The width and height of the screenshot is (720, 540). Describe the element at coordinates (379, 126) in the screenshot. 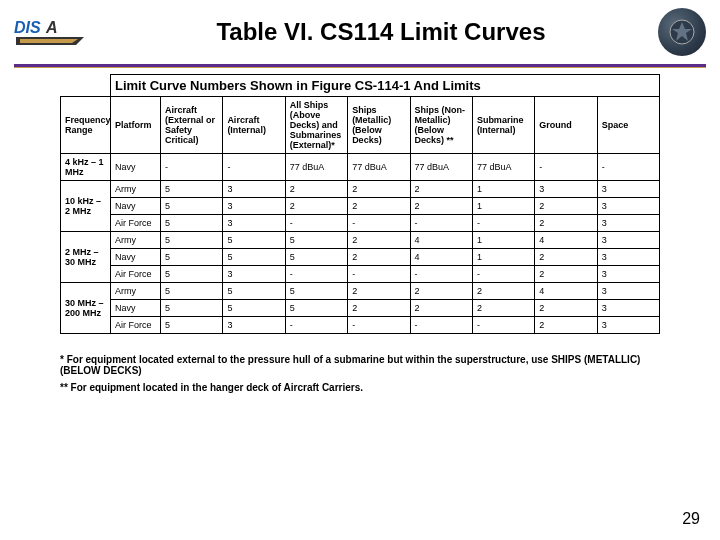

I see `col-header: Ships (Metallic) (Below Decks)` at that location.